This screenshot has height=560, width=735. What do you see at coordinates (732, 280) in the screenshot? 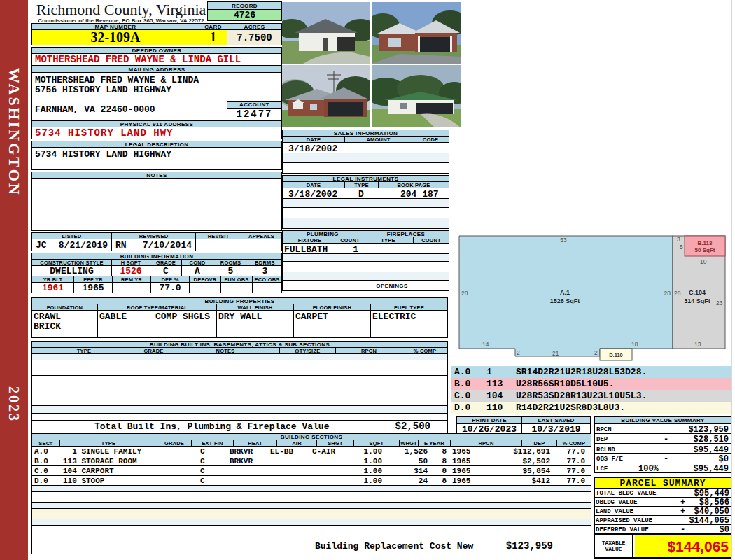
I see `page-edge-line` at bounding box center [732, 280].